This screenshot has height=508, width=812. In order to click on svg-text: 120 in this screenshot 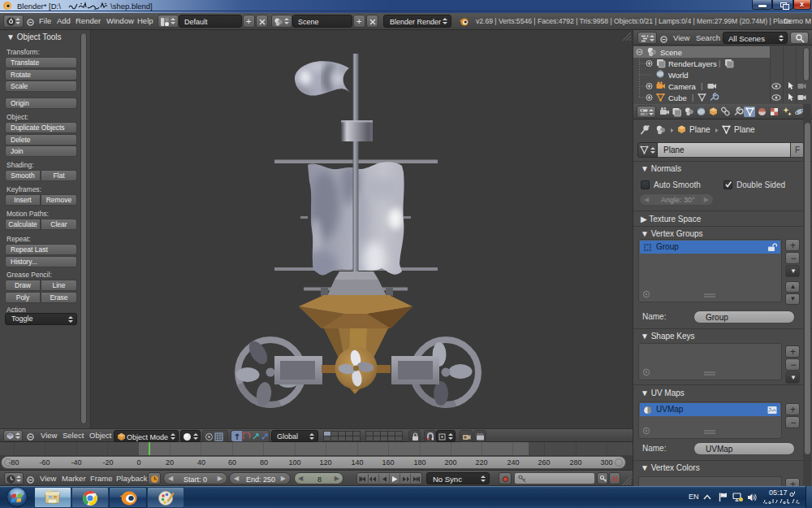, I will do `click(325, 462)`.